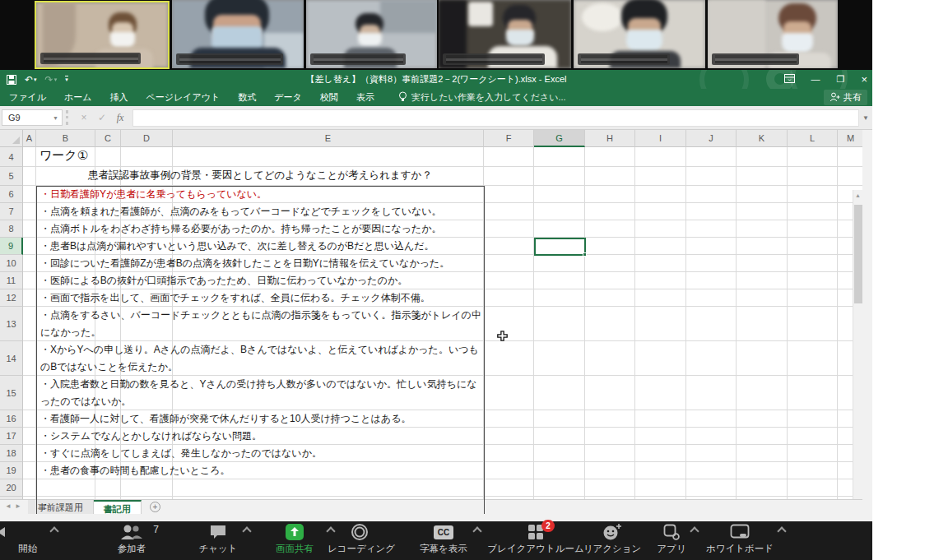 This screenshot has width=948, height=560. Describe the element at coordinates (12, 247) in the screenshot. I see `row-header-9: 9` at that location.